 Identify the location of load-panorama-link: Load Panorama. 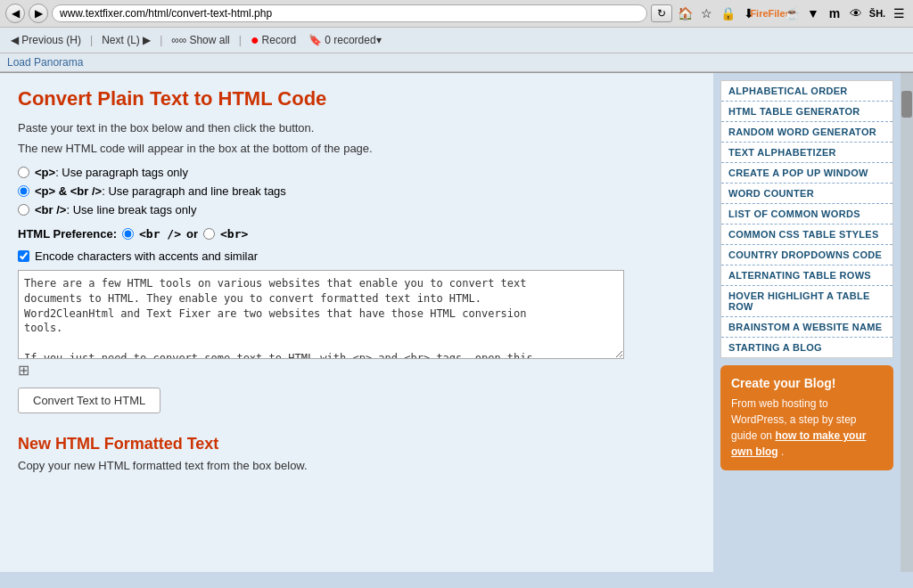
(456, 62).